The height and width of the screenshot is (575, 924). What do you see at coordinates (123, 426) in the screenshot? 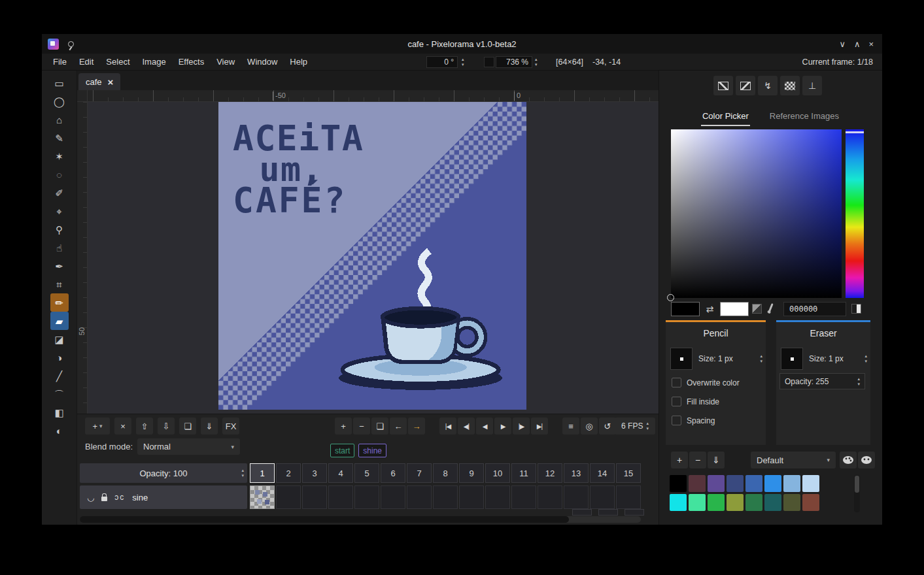
I see `remove-layer-button: ×` at bounding box center [123, 426].